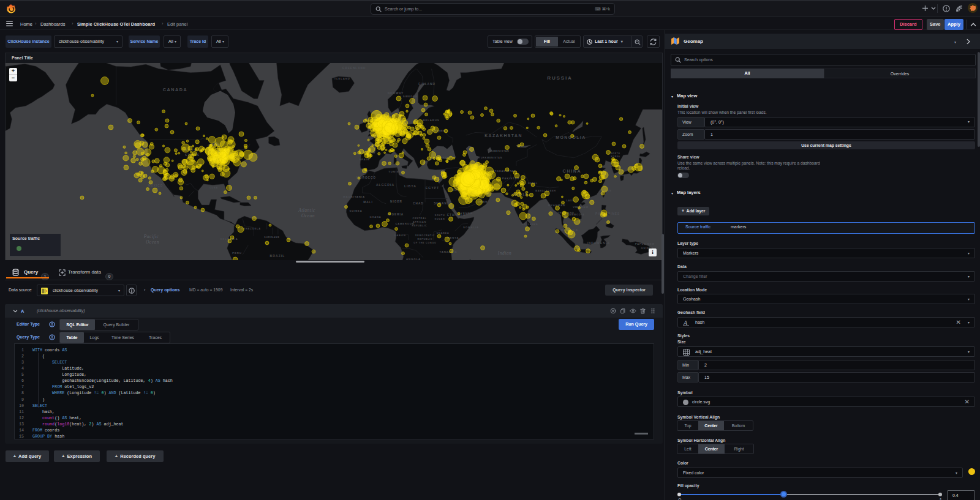  What do you see at coordinates (385, 185) in the screenshot?
I see `svg-text: ALGERIA` at bounding box center [385, 185].